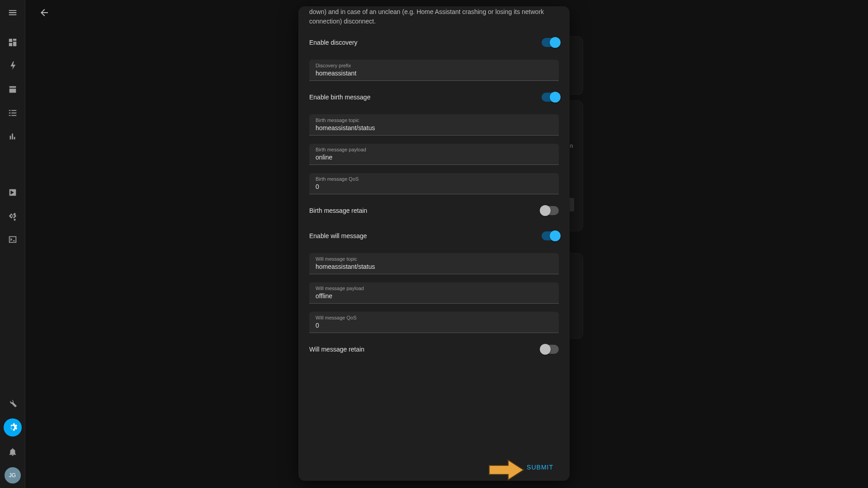  Describe the element at coordinates (550, 97) in the screenshot. I see `enable-birth-toggle` at that location.